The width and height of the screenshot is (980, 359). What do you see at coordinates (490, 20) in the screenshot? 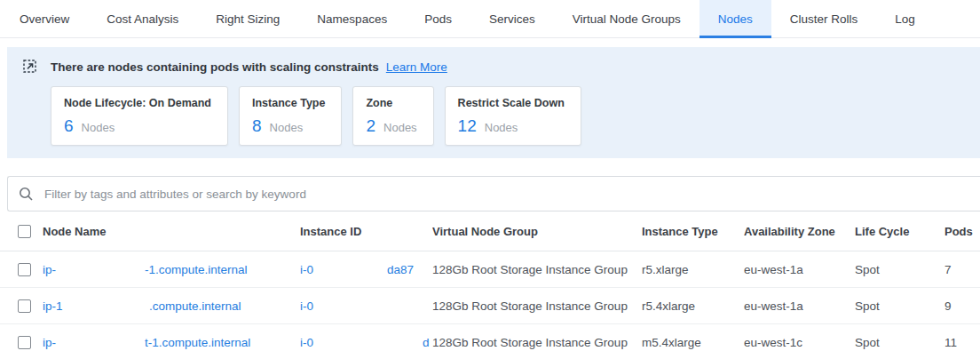
I see `tab-bar: Overview Cost Analysis Right Sizing Name…` at bounding box center [490, 20].